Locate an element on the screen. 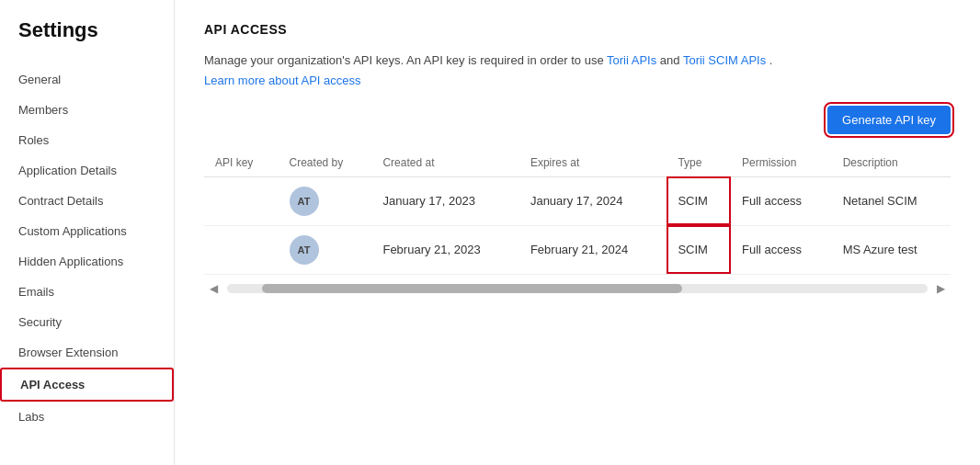 The image size is (980, 465). description-and: and is located at coordinates (671, 61).